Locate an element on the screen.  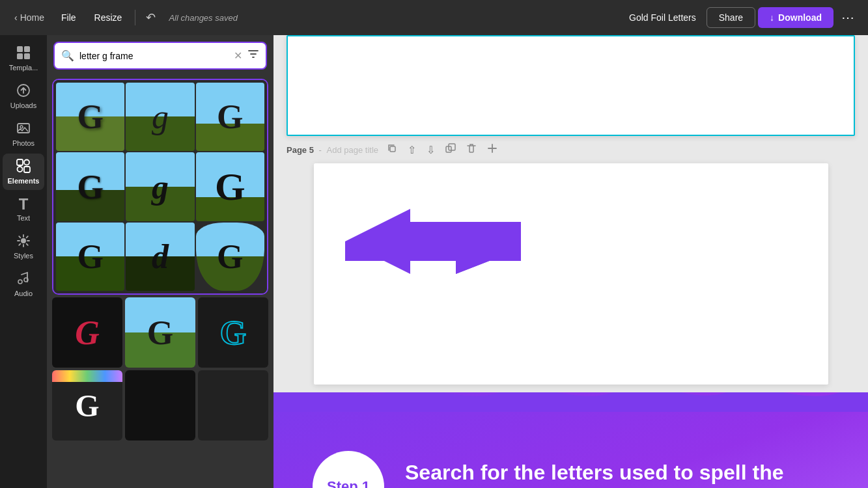
duplicate-button is located at coordinates (451, 150).